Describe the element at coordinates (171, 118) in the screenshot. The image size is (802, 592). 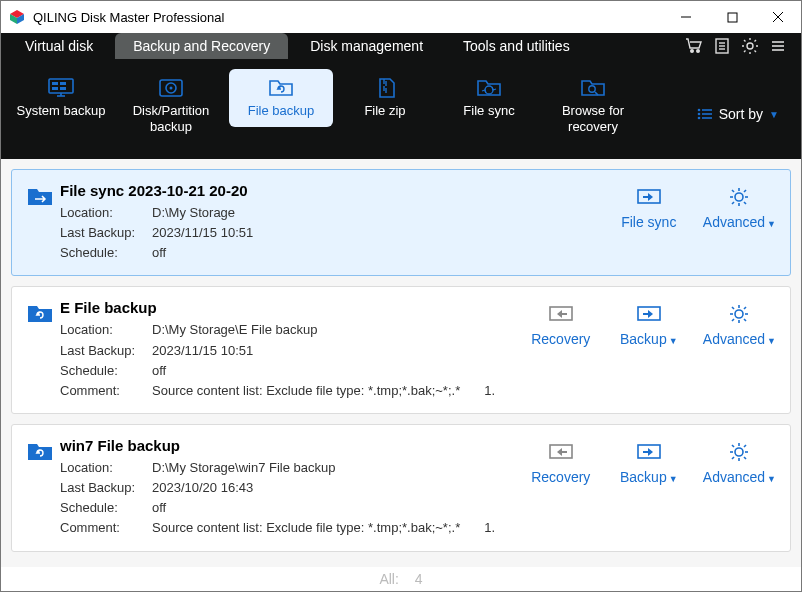
I see `toolbar-label: Disk/Partition backup` at that location.